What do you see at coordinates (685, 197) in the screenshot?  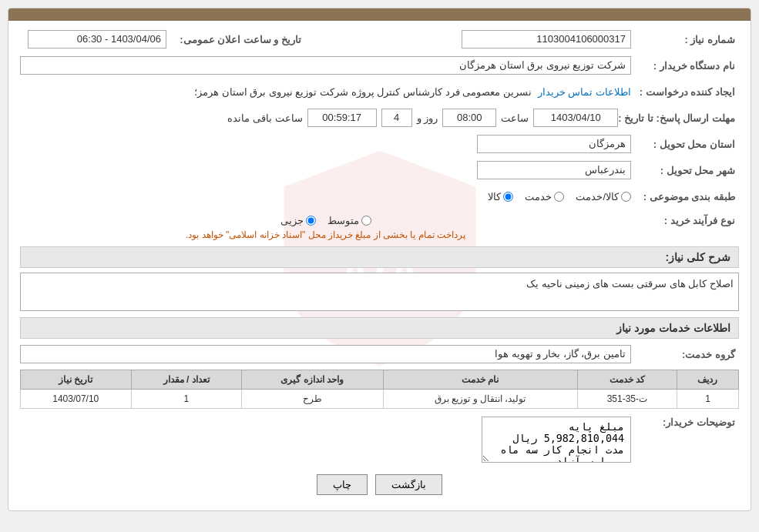 I see `tabagheBandi-label: طبقه بندی موضوعی :` at bounding box center [685, 197].